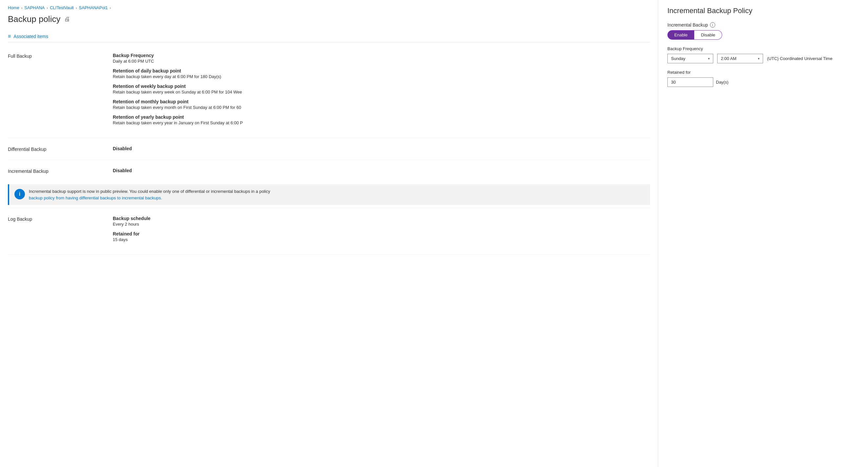  Describe the element at coordinates (96, 198) in the screenshot. I see `info-link: backup policy from having differential b…` at that location.